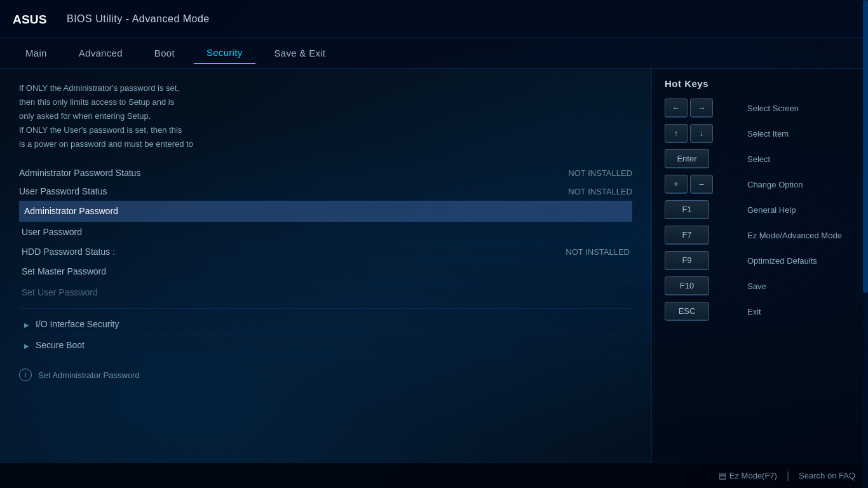 The image size is (868, 488). I want to click on hotkey-save: F10 Save, so click(760, 286).